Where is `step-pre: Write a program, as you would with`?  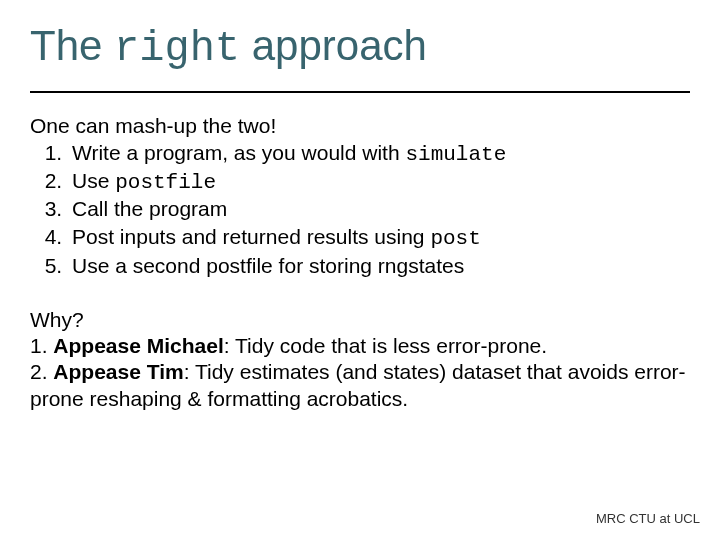 step-pre: Write a program, as you would with is located at coordinates (238, 152).